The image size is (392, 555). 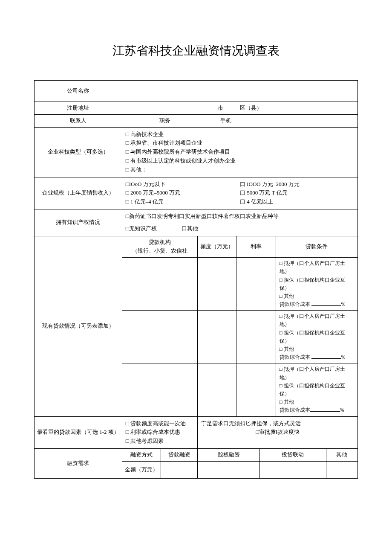 What do you see at coordinates (78, 433) in the screenshot?
I see `label-factor: 最看重的贷款因素（可选 1-2 项）` at bounding box center [78, 433].